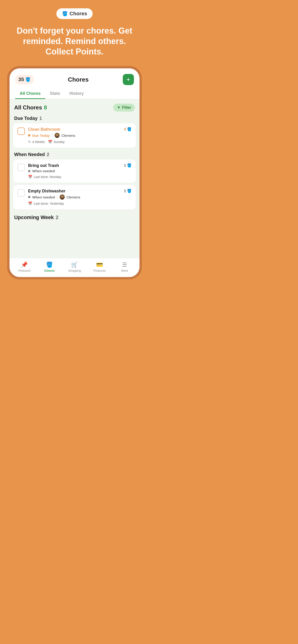  Describe the element at coordinates (28, 80) in the screenshot. I see `score-icon: 🪣` at that location.